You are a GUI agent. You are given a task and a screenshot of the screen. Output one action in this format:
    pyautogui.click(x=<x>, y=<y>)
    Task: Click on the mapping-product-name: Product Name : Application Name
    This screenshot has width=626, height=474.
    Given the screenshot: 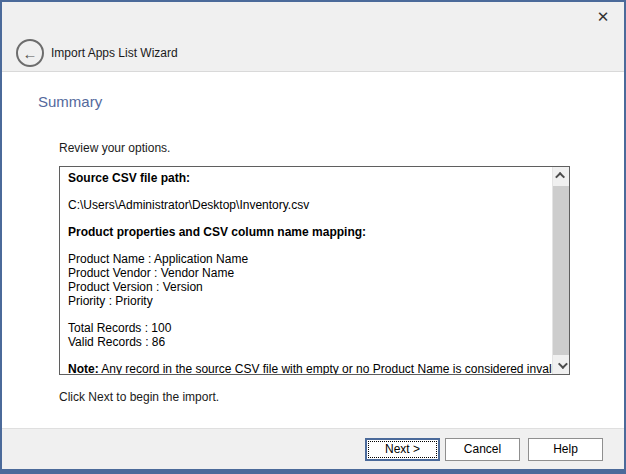 What is the action you would take?
    pyautogui.click(x=306, y=259)
    